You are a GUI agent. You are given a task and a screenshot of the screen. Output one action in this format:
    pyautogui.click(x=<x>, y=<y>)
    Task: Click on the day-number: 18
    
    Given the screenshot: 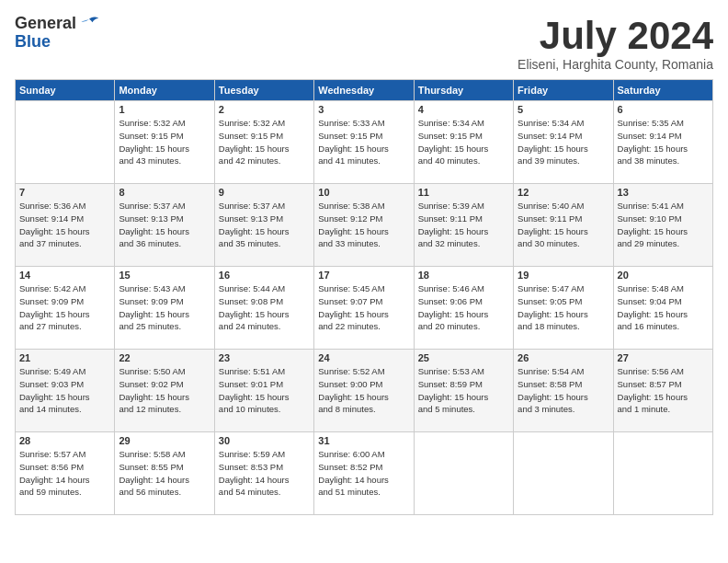 What is the action you would take?
    pyautogui.click(x=463, y=275)
    